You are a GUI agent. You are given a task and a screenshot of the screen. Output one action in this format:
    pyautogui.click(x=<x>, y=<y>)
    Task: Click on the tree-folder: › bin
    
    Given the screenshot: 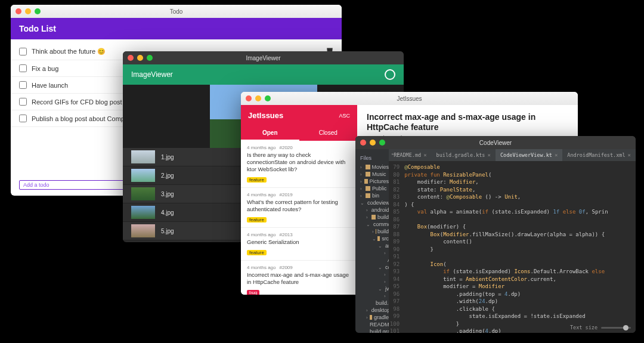 What is the action you would take?
    pyautogui.click(x=372, y=196)
    